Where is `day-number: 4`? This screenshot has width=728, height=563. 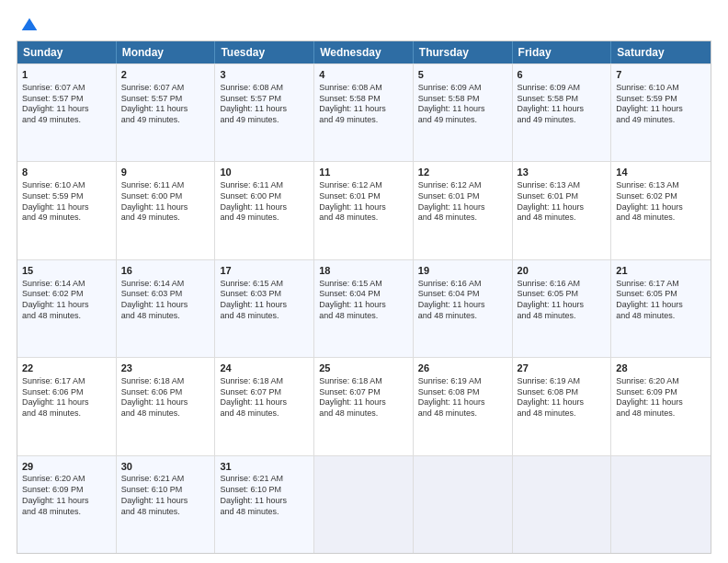 day-number: 4 is located at coordinates (364, 75).